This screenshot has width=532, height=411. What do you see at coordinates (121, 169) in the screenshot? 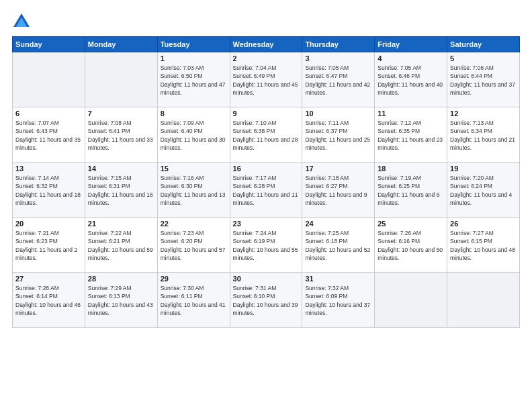
I see `day-number: 14` at bounding box center [121, 169].